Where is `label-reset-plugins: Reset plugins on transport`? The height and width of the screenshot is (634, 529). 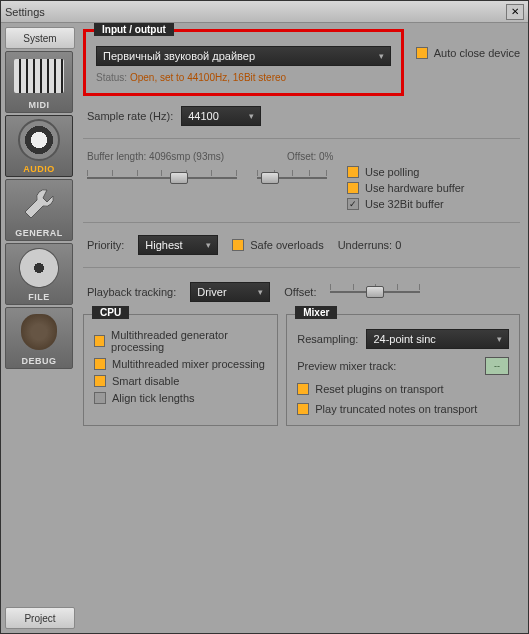 label-reset-plugins: Reset plugins on transport is located at coordinates (379, 389).